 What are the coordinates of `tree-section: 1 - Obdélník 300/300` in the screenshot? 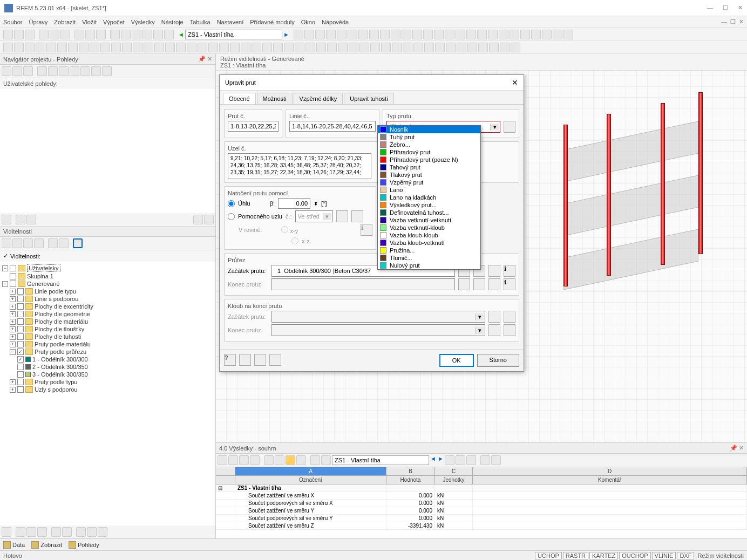 It's located at (60, 359).